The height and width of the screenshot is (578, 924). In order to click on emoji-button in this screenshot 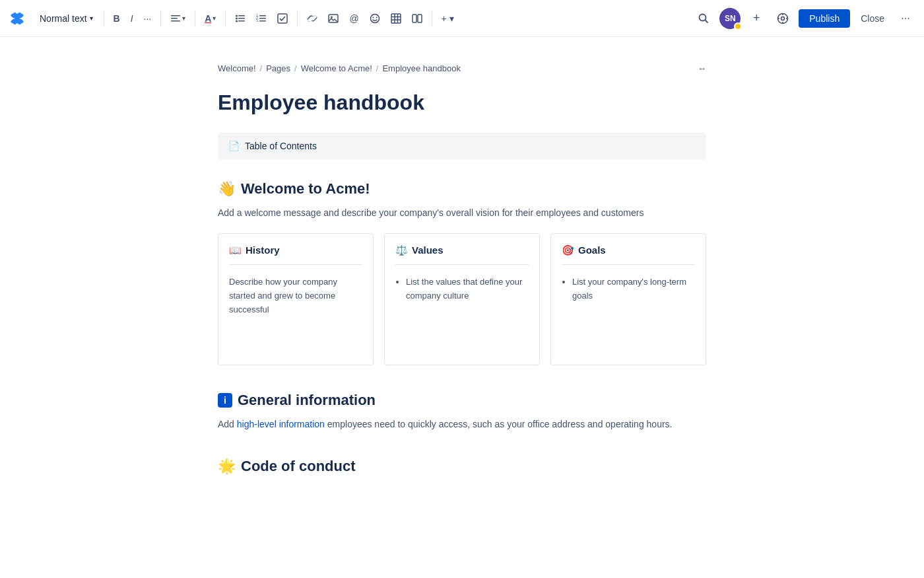, I will do `click(375, 18)`.